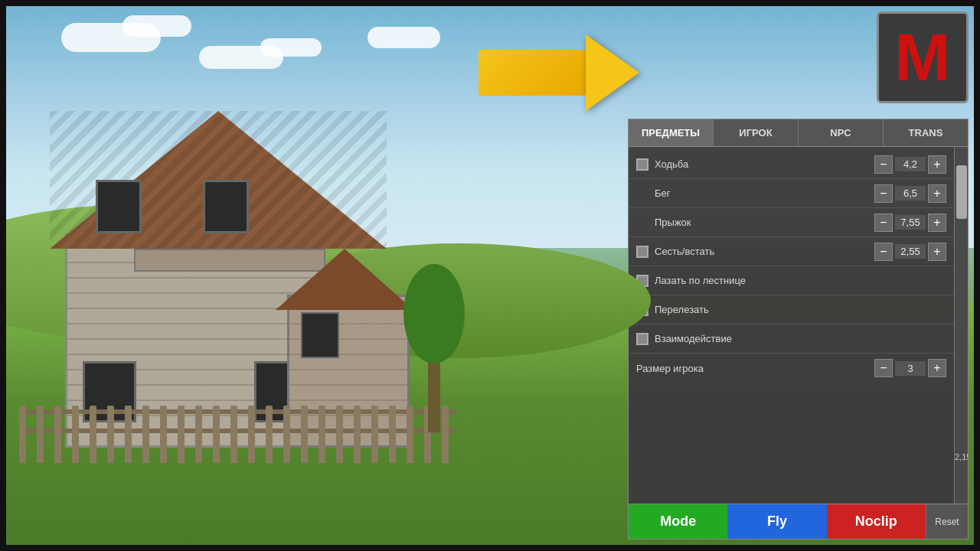 This screenshot has height=551, width=980. Describe the element at coordinates (237, 429) in the screenshot. I see `fence-row` at that location.